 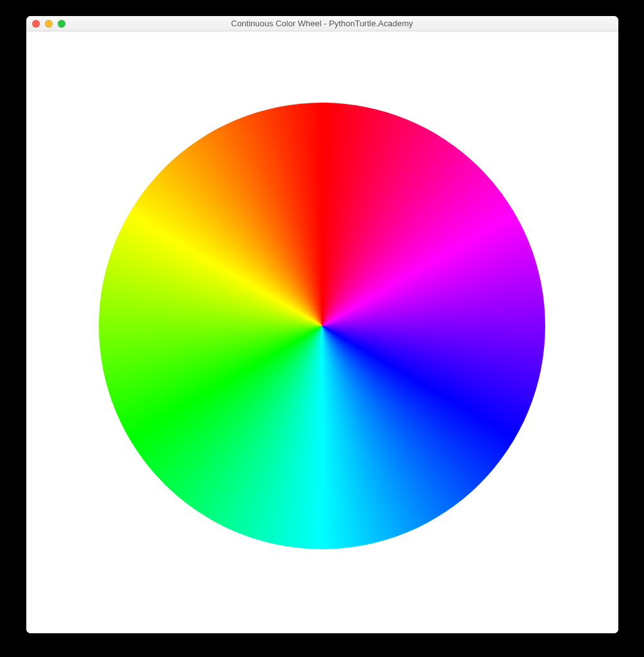 What do you see at coordinates (49, 24) in the screenshot?
I see `traffic-lights` at bounding box center [49, 24].